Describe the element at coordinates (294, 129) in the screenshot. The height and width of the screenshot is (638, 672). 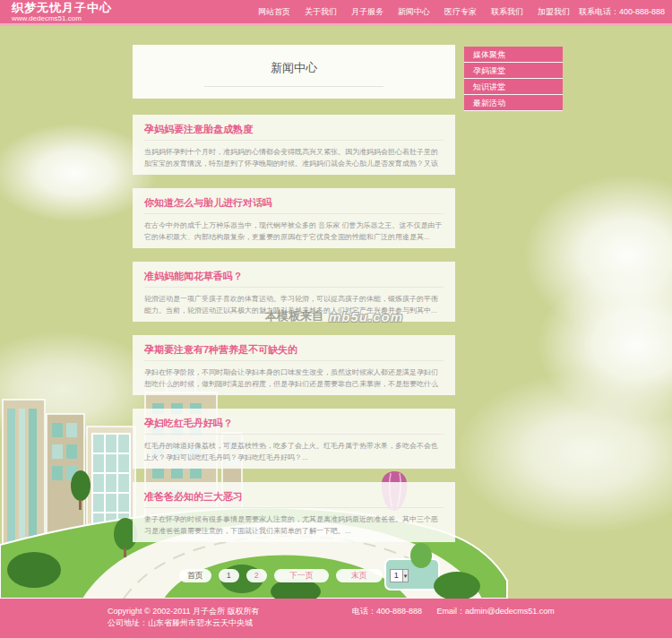
I see `news-item-title: 孕妈妈要注意胎盘成熟度` at that location.